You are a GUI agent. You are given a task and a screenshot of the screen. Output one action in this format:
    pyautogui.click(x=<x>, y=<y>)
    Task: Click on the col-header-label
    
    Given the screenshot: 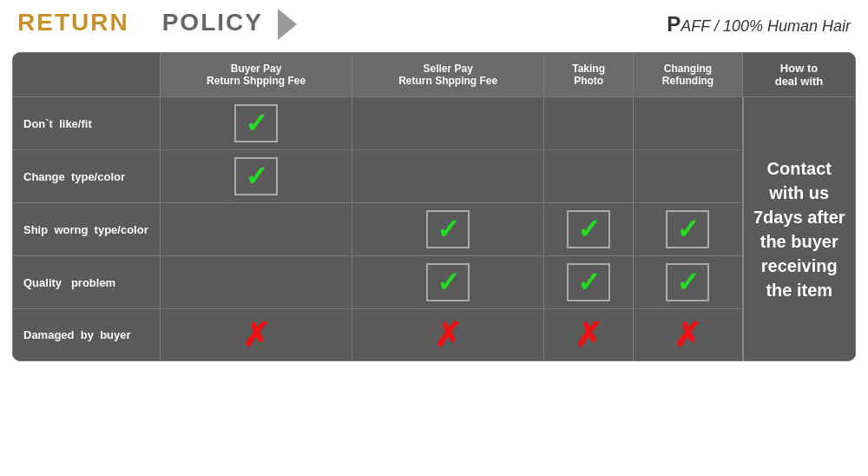 What is the action you would take?
    pyautogui.click(x=87, y=75)
    